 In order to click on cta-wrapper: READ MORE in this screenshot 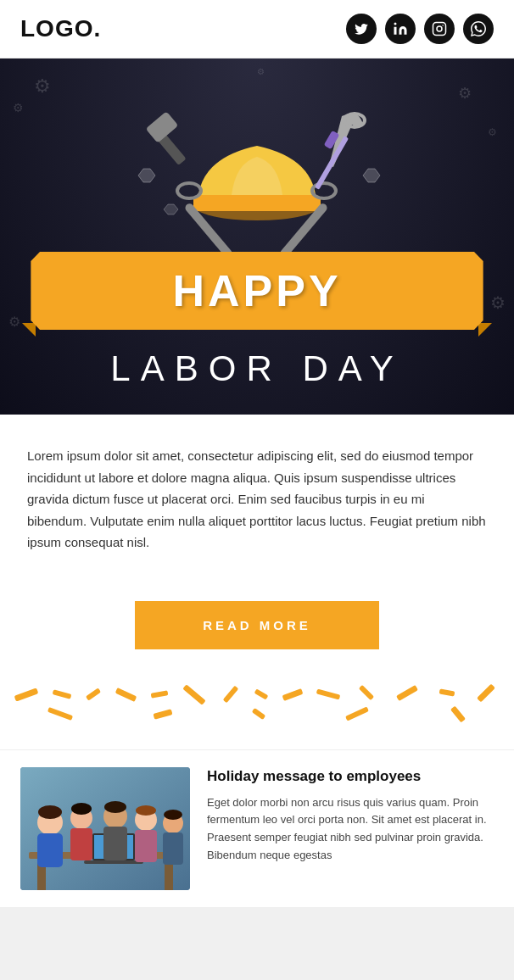, I will do `click(257, 626)`.